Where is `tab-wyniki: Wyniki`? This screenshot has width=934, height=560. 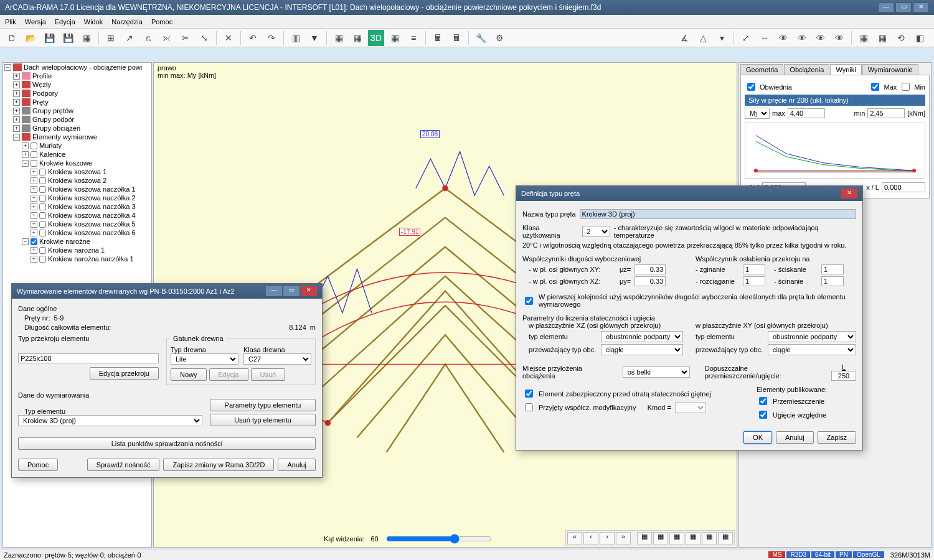 tab-wyniki: Wyniki is located at coordinates (846, 70).